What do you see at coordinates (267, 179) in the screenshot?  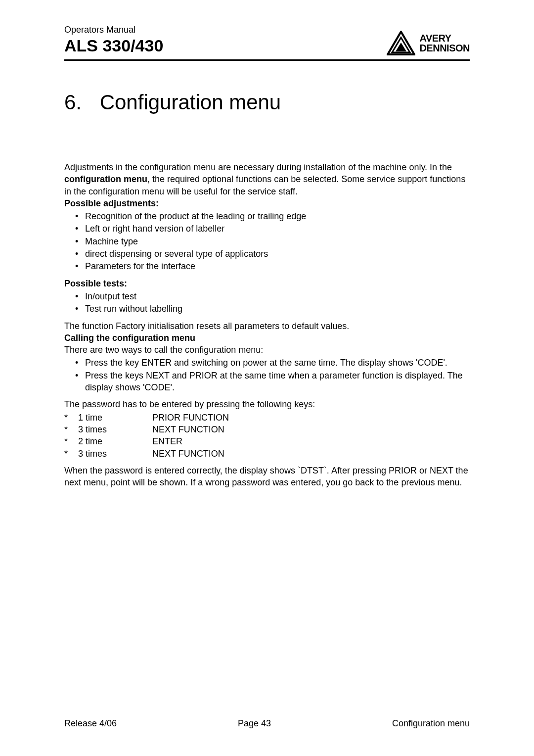 I see `intro-paragraph: Adjustments in the configuration menu ar…` at bounding box center [267, 179].